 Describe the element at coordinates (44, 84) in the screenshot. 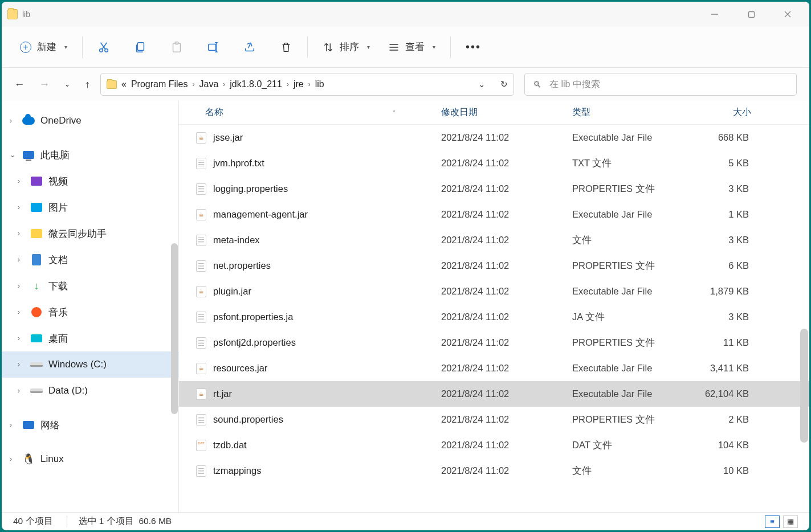

I see `forward-button: →` at that location.